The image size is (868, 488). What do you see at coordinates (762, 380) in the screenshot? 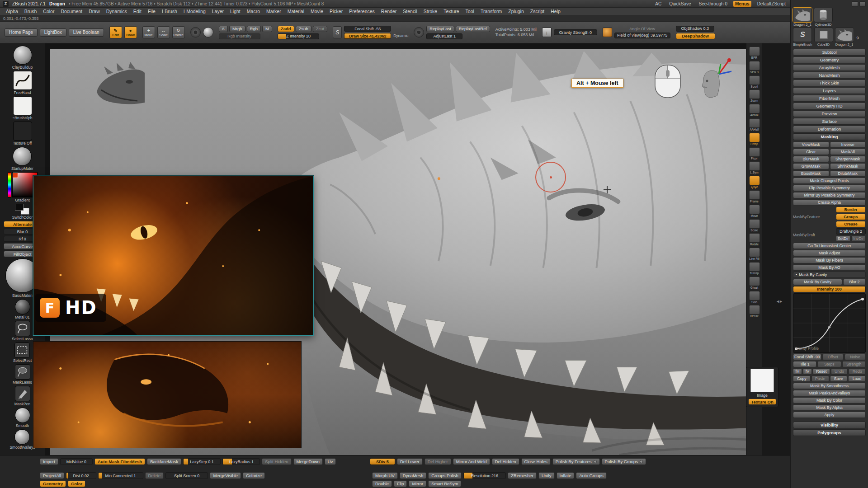
I see `texture-image-thumb` at bounding box center [762, 380].